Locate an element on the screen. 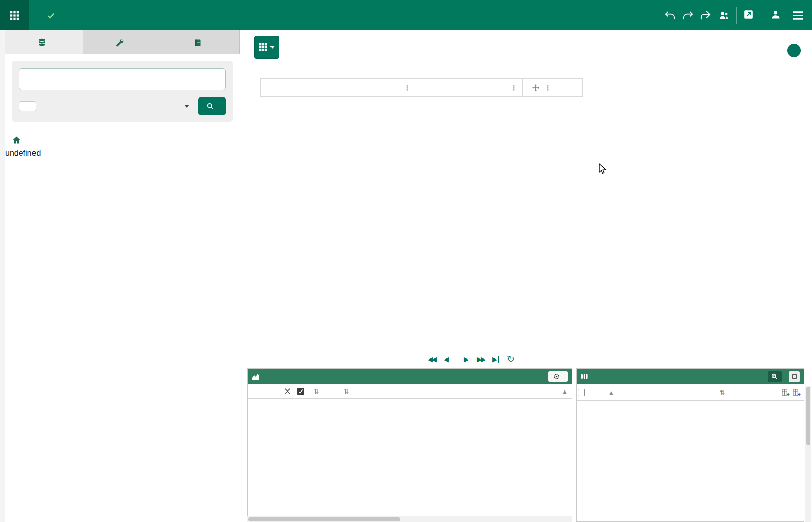  fast-forward-icon: ▶▶ is located at coordinates (481, 360).